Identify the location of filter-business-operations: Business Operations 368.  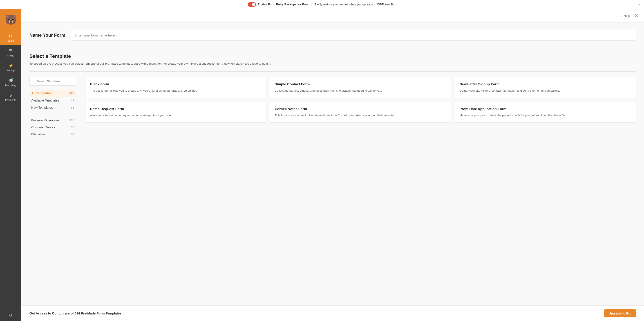
(53, 120).